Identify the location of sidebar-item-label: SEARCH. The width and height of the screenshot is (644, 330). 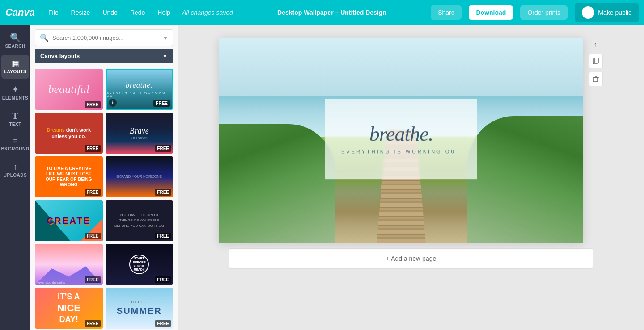
(15, 46).